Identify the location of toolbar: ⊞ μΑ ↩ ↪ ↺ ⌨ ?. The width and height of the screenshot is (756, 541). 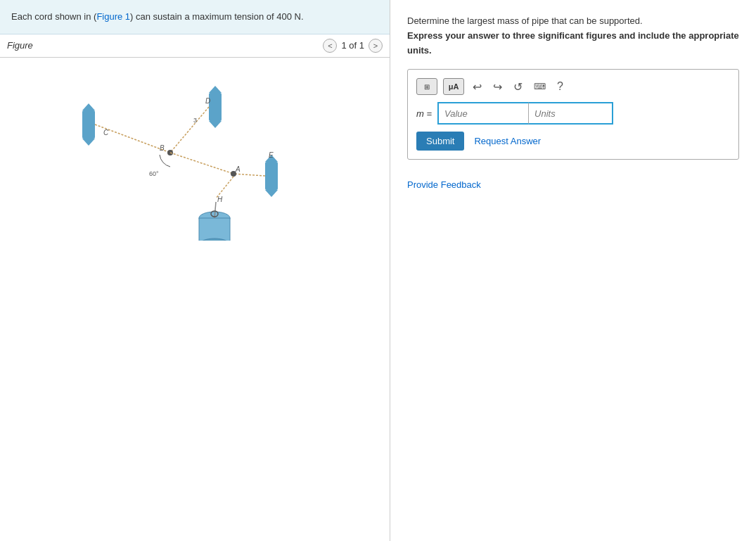
(573, 87).